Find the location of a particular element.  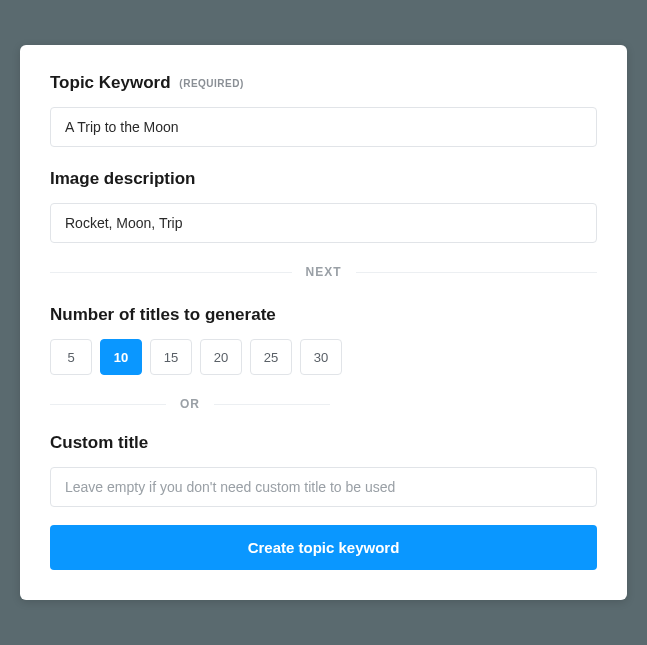

topic-keyword-label: Topic Keyword (REQUIRED) is located at coordinates (324, 83).